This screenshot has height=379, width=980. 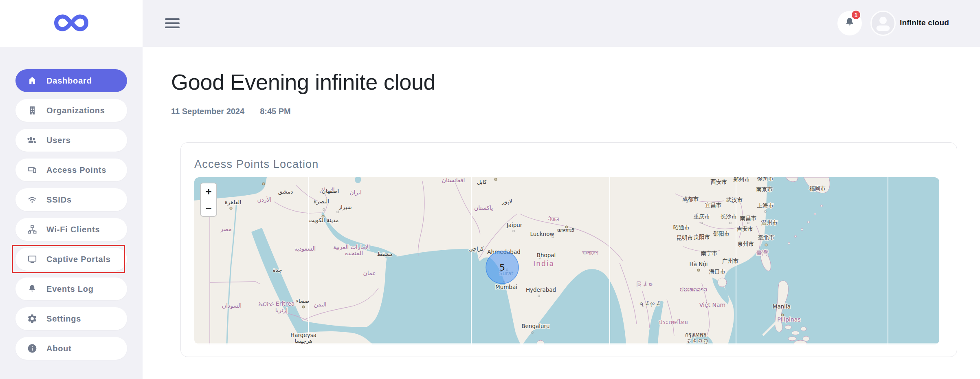 What do you see at coordinates (544, 264) in the screenshot?
I see `map-label: India` at bounding box center [544, 264].